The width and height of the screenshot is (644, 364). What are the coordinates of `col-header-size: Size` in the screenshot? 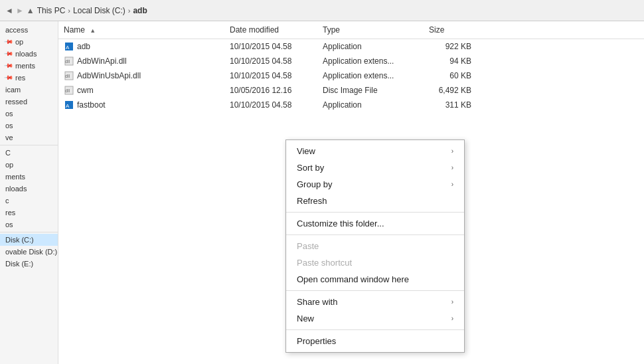 It's located at (450, 30).